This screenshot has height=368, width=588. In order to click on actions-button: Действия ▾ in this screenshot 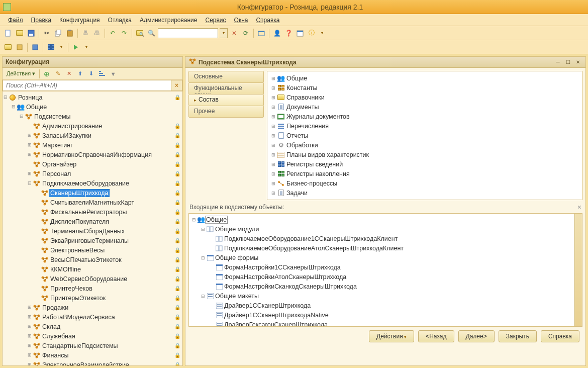, I will do `click(21, 73)`.